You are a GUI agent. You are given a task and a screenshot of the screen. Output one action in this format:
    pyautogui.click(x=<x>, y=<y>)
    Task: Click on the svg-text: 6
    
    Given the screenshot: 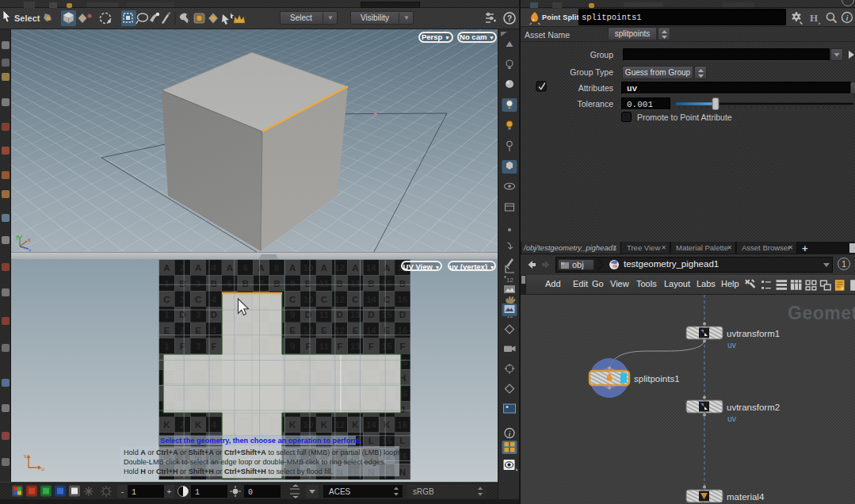 What is the action you would take?
    pyautogui.click(x=245, y=268)
    